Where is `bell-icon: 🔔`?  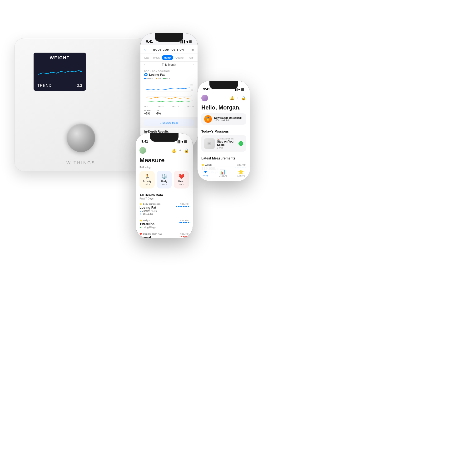
bell-icon: 🔔 is located at coordinates (174, 151).